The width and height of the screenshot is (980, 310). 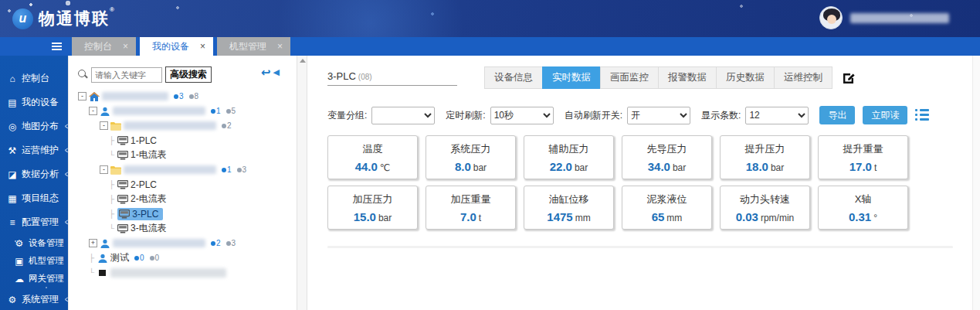 I want to click on tree-scrollbar, so click(x=302, y=182).